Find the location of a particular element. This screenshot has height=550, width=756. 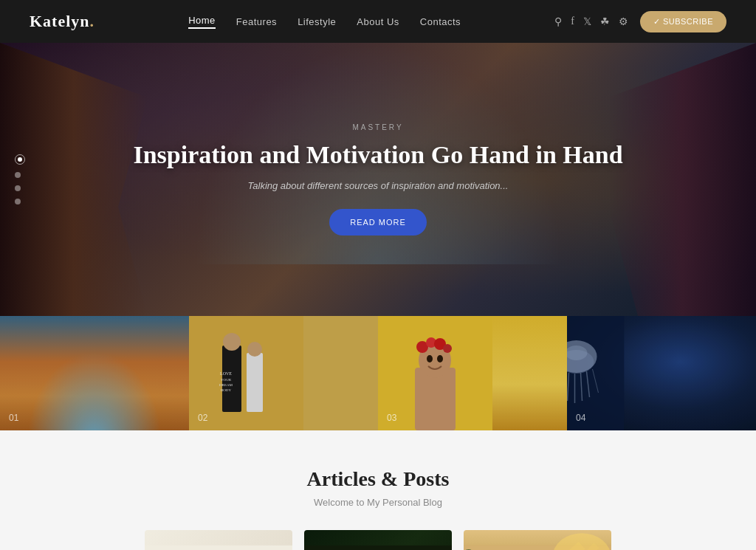

settings-icon: ⚙ is located at coordinates (623, 22).